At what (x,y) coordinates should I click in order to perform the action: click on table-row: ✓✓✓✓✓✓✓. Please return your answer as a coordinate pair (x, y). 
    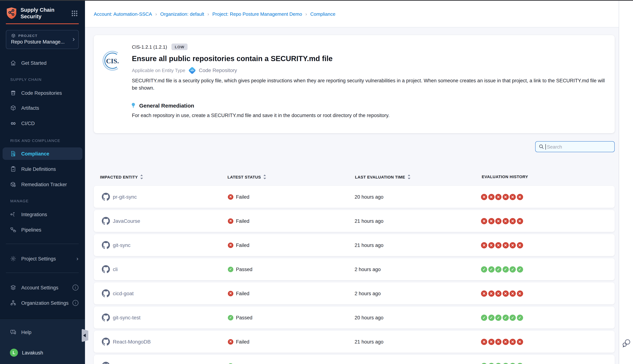
    Looking at the image, I should click on (354, 360).